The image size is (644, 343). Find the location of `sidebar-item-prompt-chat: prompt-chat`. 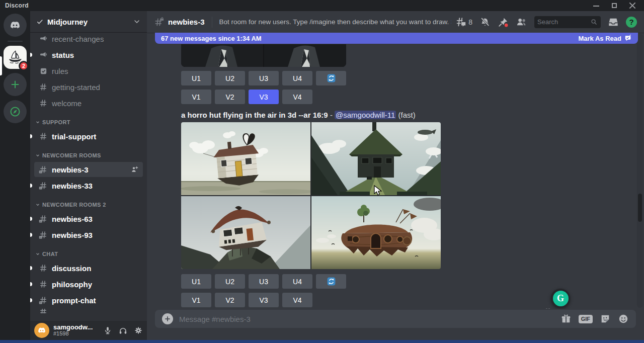

sidebar-item-prompt-chat: prompt-chat is located at coordinates (89, 300).